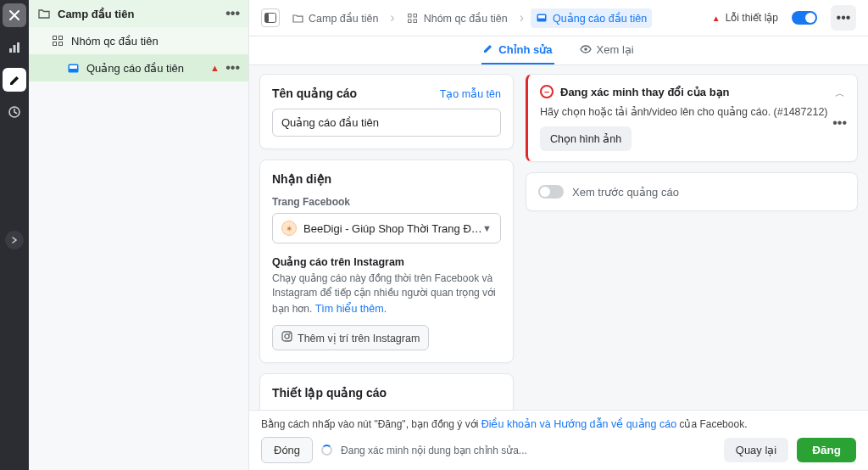  I want to click on chip-label: Thêm vị trí trên Instagram, so click(359, 338).